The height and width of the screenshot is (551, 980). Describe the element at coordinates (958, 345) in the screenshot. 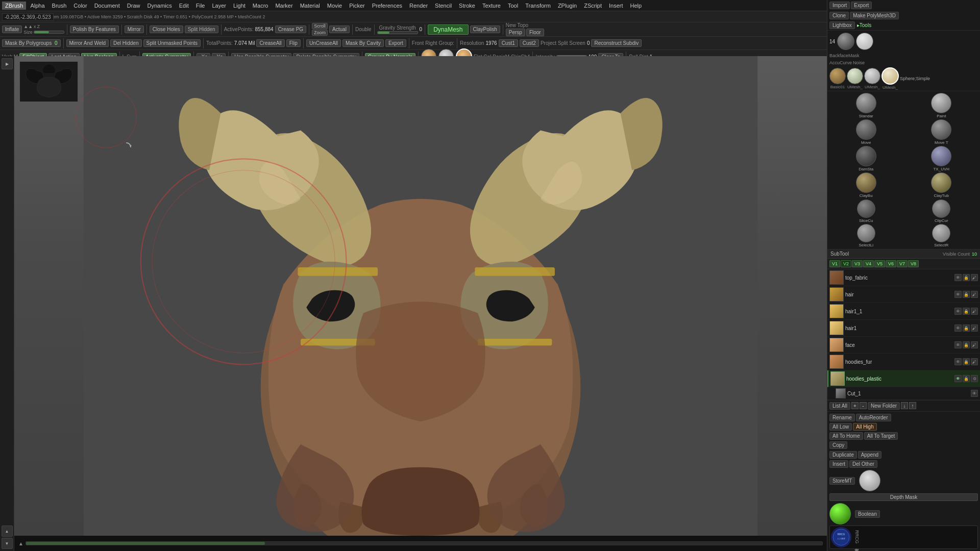

I see `subtool-vis-face: 👁` at that location.